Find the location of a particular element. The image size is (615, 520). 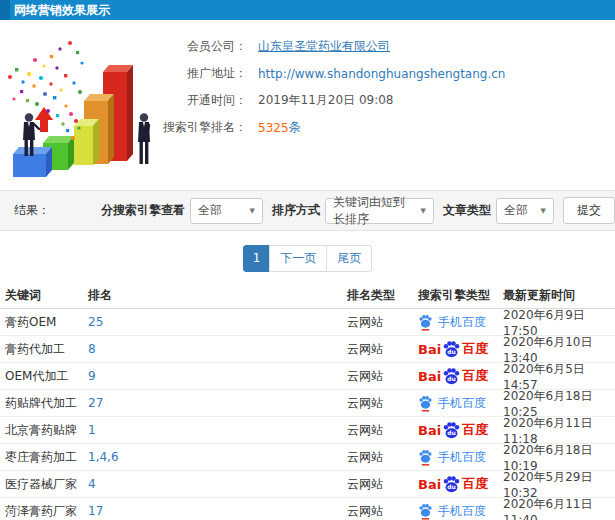

next-page-button: 下一页 is located at coordinates (298, 258).